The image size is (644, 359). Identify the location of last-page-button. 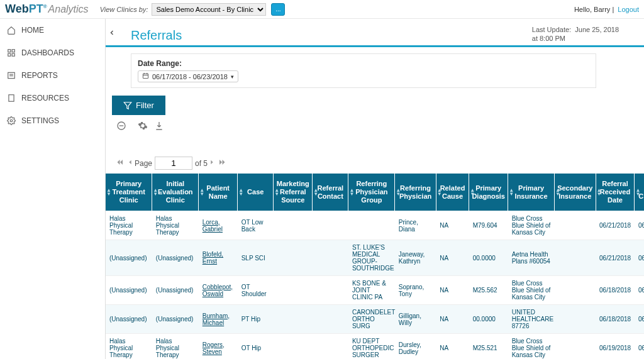
(222, 163).